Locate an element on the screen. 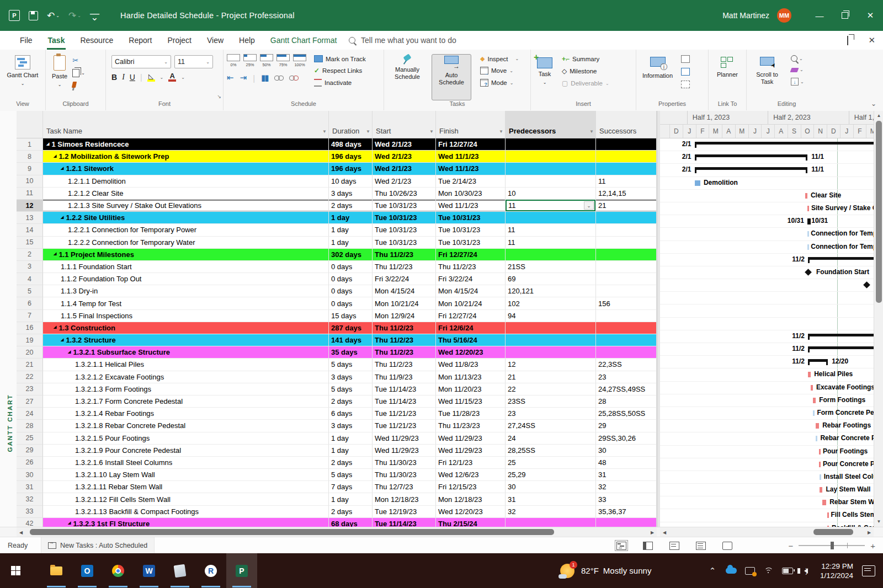 Image resolution: width=883 pixels, height=588 pixels. link-tasks-button is located at coordinates (279, 78).